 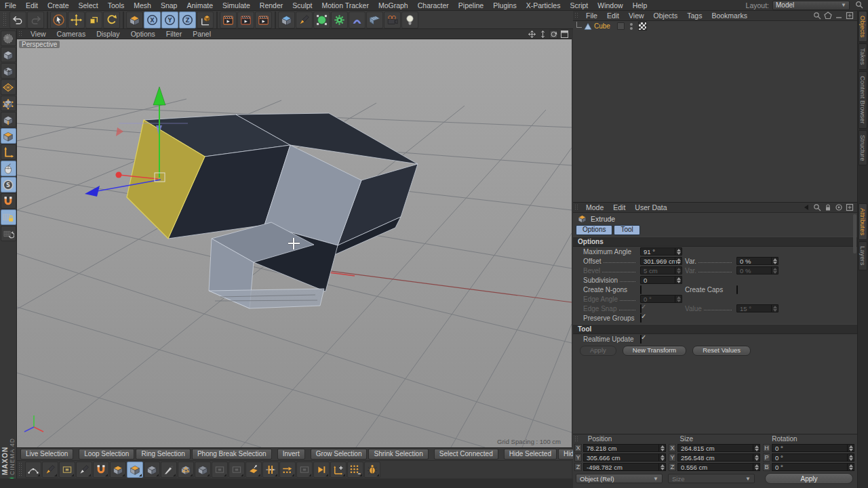 What do you see at coordinates (302, 5) in the screenshot?
I see `menubar-item-sculpt: Sculpt` at bounding box center [302, 5].